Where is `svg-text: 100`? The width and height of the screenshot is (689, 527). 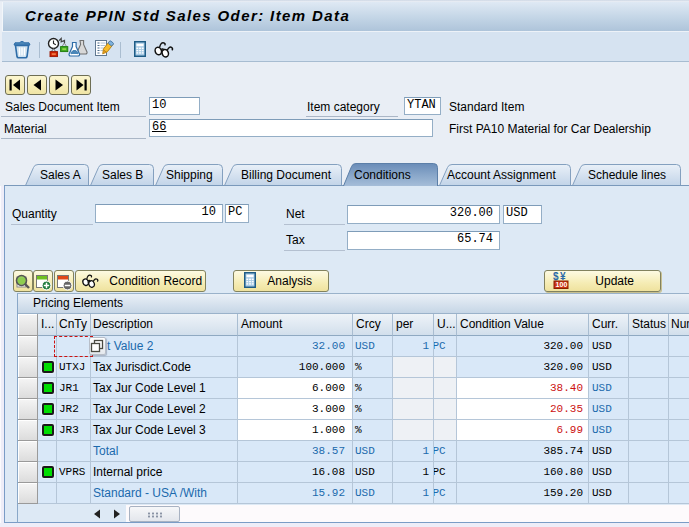
svg-text: 100 is located at coordinates (562, 284).